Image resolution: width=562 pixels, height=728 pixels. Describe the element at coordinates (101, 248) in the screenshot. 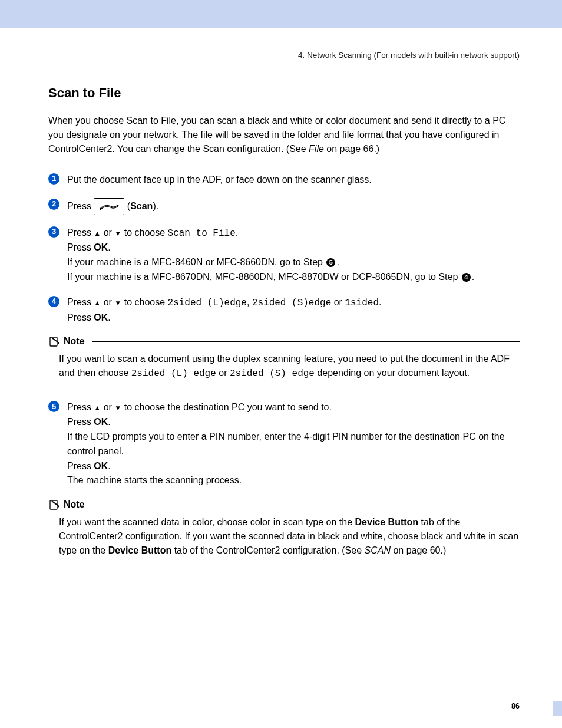

I see `step-3-ok: OK` at that location.